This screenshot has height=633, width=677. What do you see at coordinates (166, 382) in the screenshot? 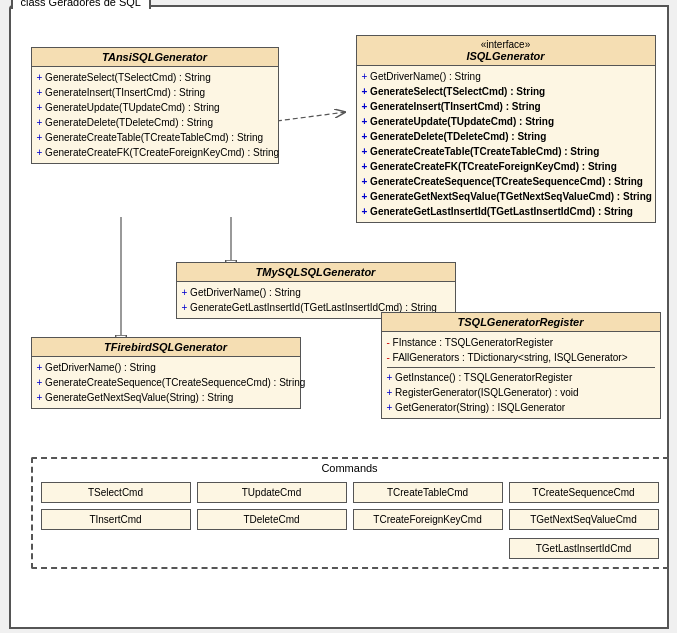
I see `firebird-m2: + GenerateCreateSequence(TCreateSequence…` at bounding box center [166, 382].